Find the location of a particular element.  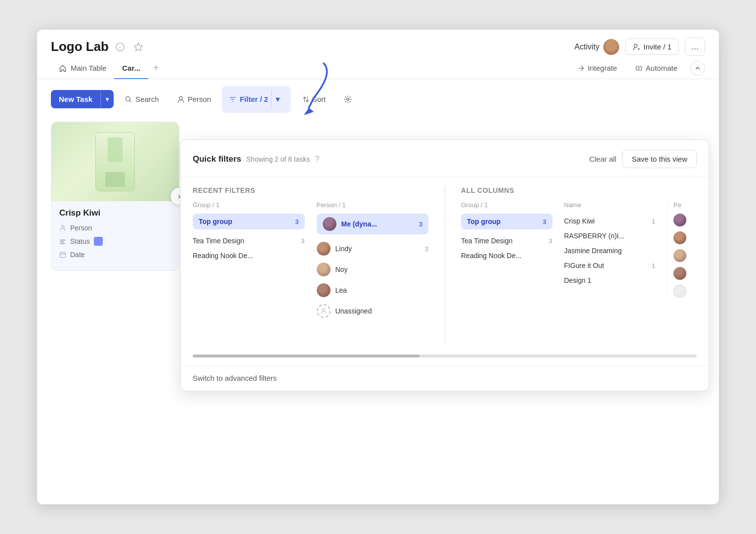

all-group-teatime-label: Tea Time Design is located at coordinates (487, 241).